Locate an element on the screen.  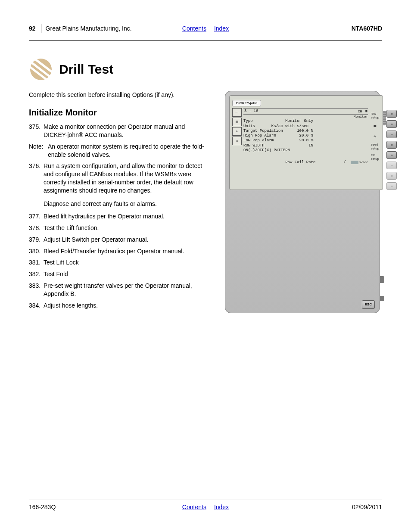
step-text: Test the Lift function. is located at coordinates (127, 228).